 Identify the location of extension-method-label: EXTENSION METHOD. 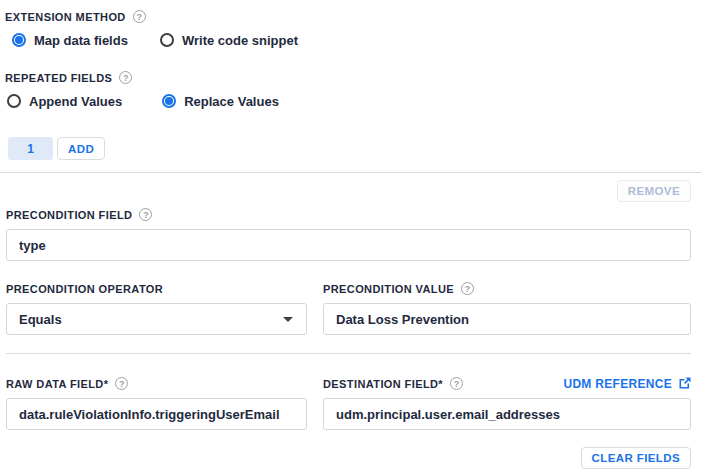
(66, 17).